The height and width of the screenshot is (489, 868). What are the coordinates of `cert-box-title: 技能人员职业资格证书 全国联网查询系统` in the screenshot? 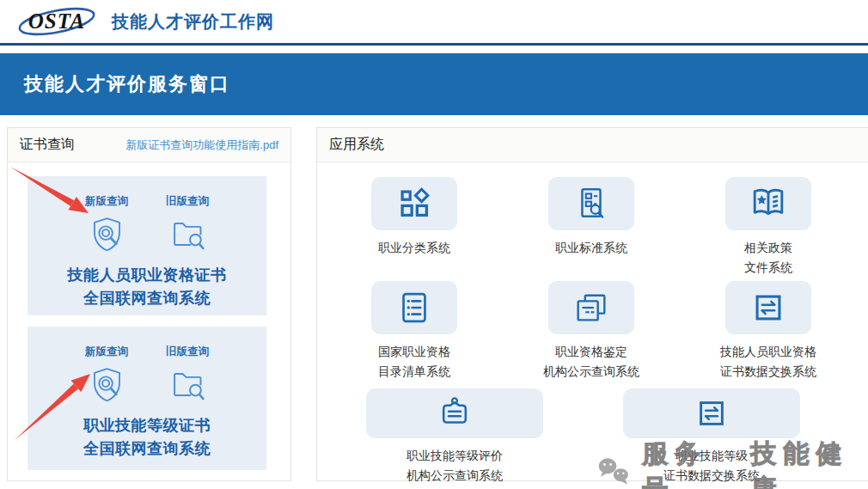 It's located at (147, 287).